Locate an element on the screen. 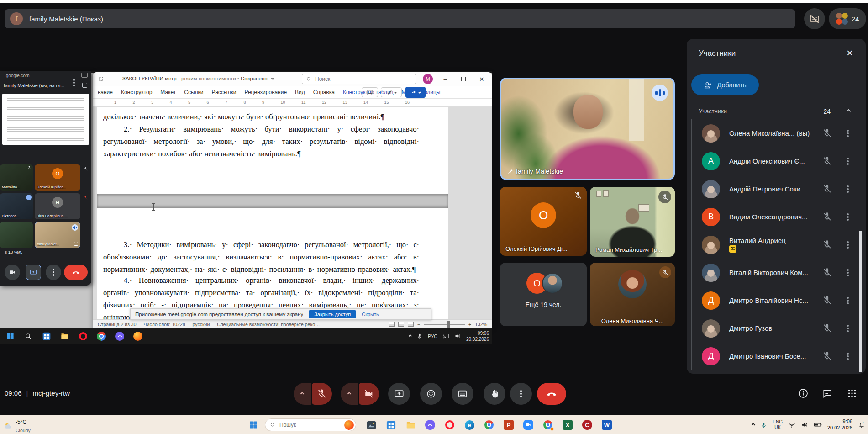 The width and height of the screenshot is (868, 434). raise-hand-button is located at coordinates (494, 394).